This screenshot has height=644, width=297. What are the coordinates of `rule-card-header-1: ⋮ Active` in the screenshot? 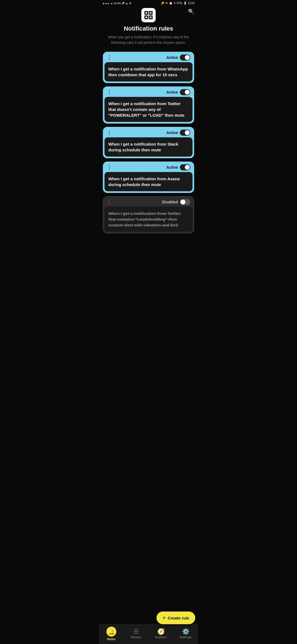 It's located at (148, 57).